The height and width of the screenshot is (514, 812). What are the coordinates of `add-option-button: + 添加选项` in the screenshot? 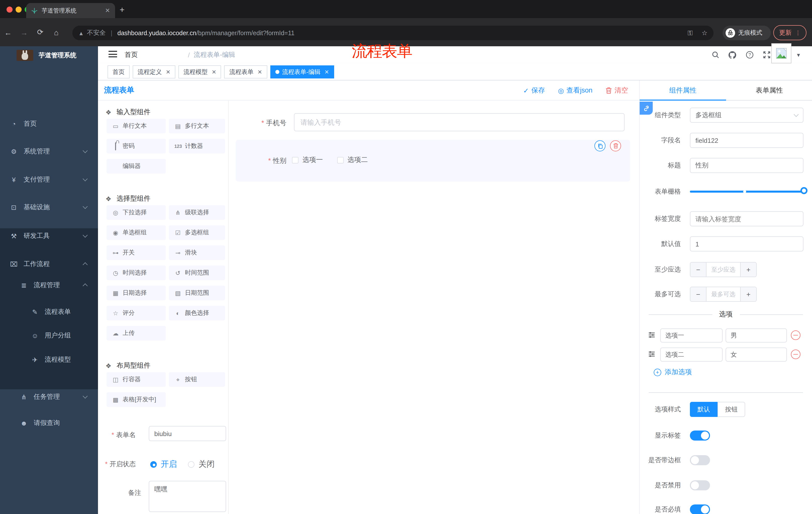 It's located at (673, 372).